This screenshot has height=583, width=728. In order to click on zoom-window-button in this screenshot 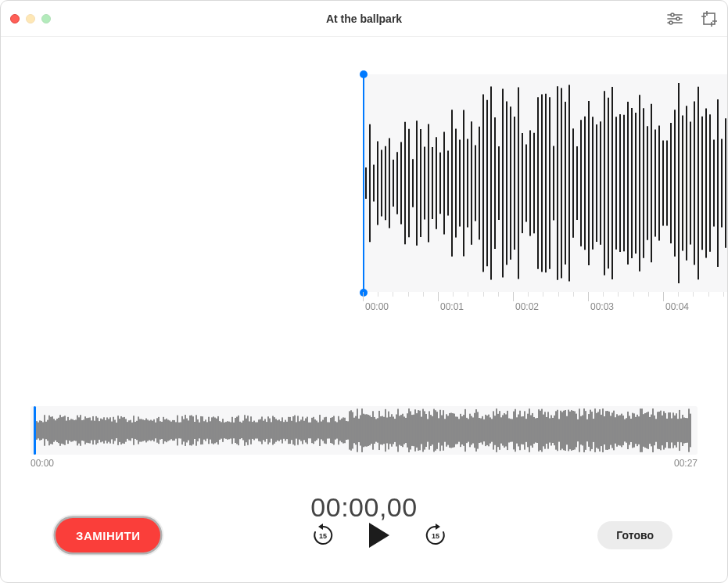, I will do `click(46, 19)`.